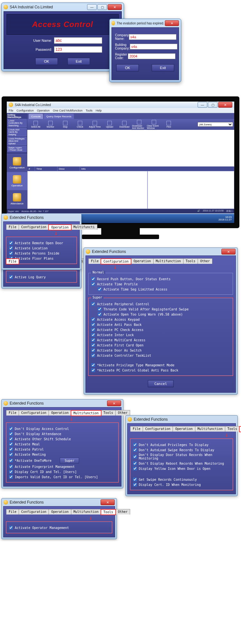 The width and height of the screenshot is (241, 644). What do you see at coordinates (78, 40) in the screenshot?
I see `username-input` at bounding box center [78, 40].